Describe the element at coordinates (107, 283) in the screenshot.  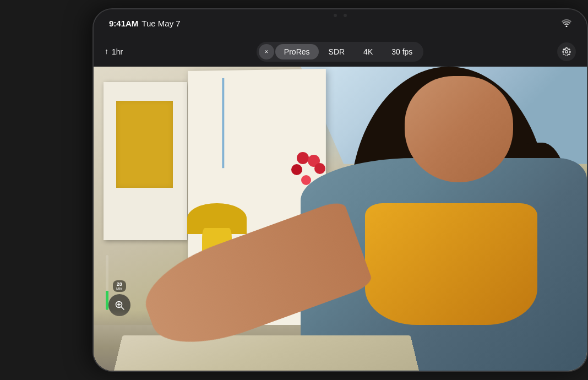
I see `exposure-bar` at that location.